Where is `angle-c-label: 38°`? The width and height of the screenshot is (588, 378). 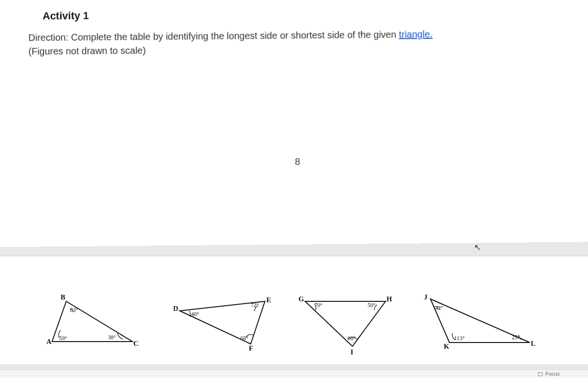
angle-c-label: 38° is located at coordinates (112, 338).